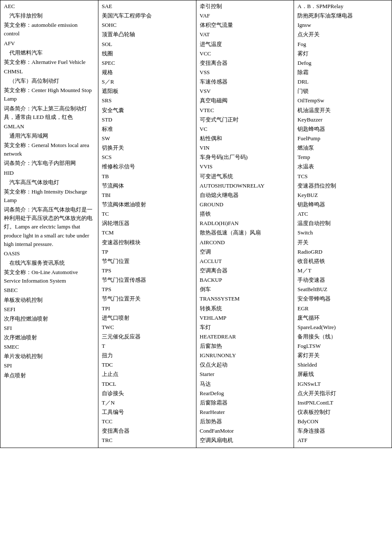 This screenshot has height=555, width=392. I want to click on list-item: 后加热器, so click(245, 422).